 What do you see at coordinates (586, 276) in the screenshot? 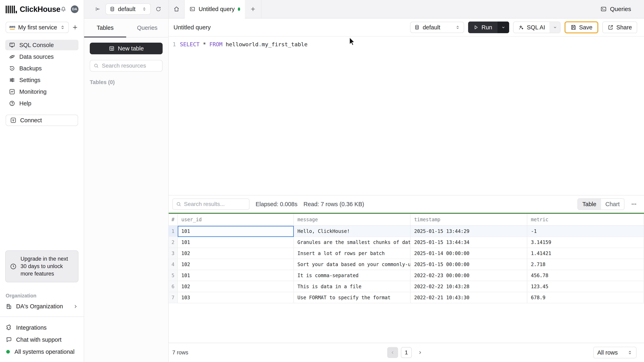
I see `cell-metric: 456.78` at bounding box center [586, 276].